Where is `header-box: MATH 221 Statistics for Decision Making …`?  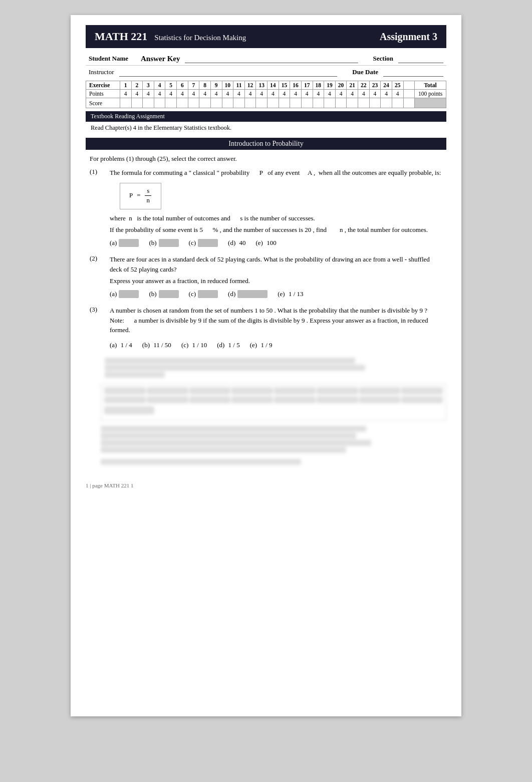 header-box: MATH 221 Statistics for Decision Making … is located at coordinates (266, 37).